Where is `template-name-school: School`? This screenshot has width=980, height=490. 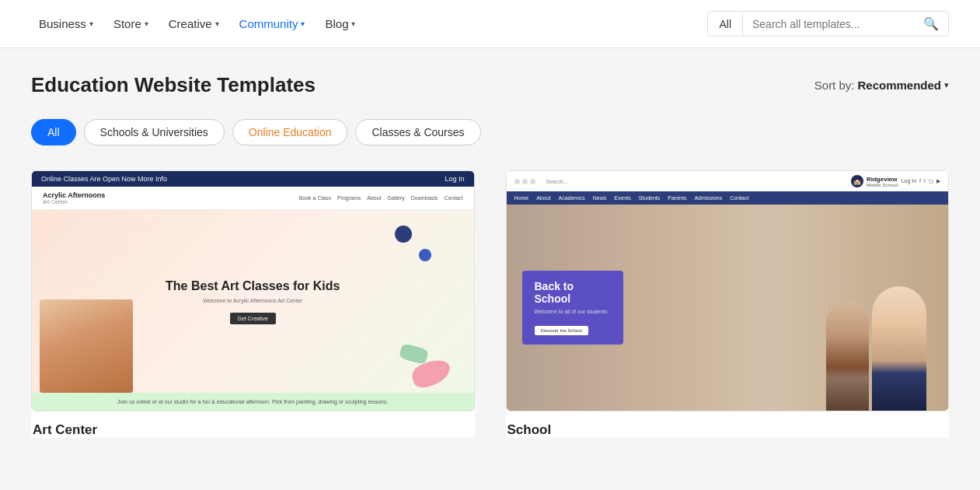 template-name-school: School is located at coordinates (727, 430).